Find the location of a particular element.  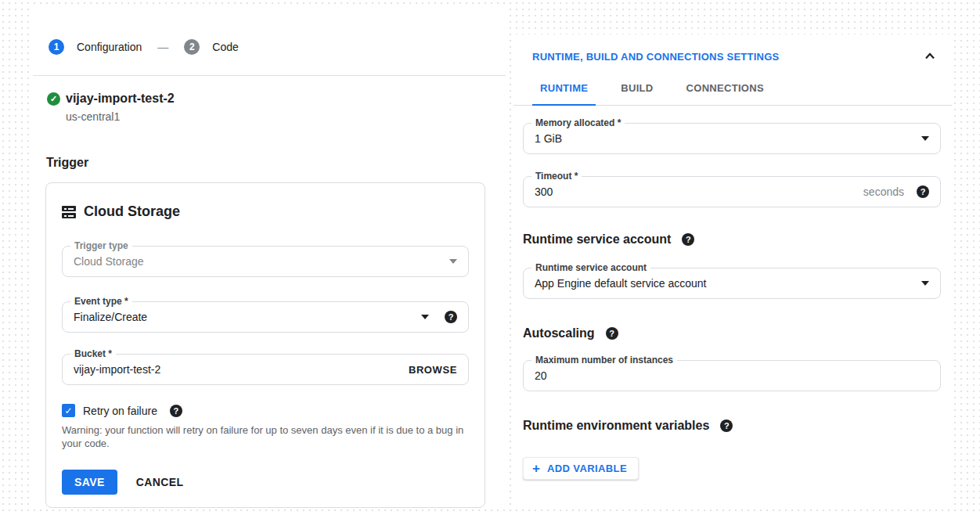

memory-allocated-label: Memory allocated * is located at coordinates (578, 123).